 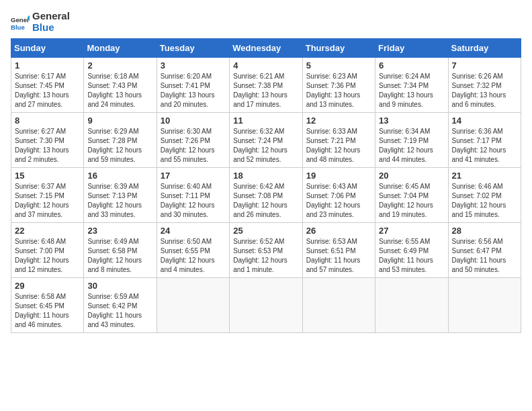 I want to click on day-cell-25: 25Sunrise: 6:52 AM Sunset: 6:53 PM Dayli…, so click(x=266, y=250).